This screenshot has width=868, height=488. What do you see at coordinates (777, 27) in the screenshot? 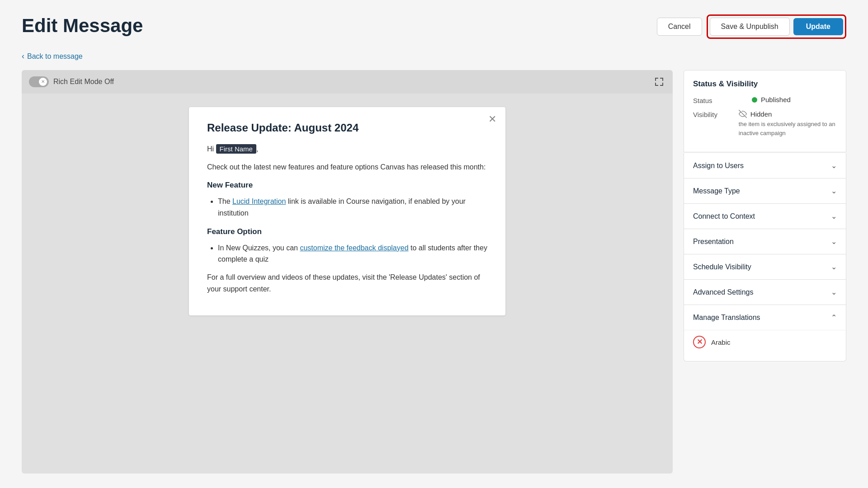
I see `update-highlight: Save & Unpublish Update` at bounding box center [777, 27].